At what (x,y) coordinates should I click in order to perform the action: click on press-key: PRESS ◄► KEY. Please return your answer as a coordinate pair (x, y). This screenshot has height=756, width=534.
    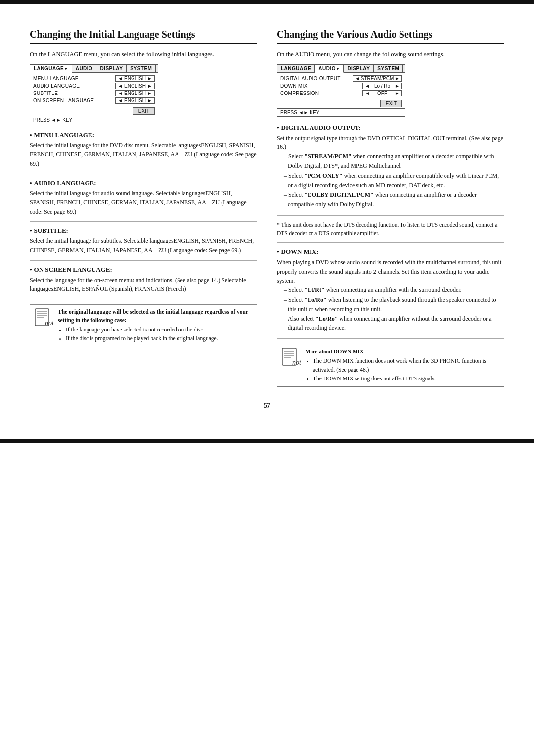
    Looking at the image, I should click on (94, 120).